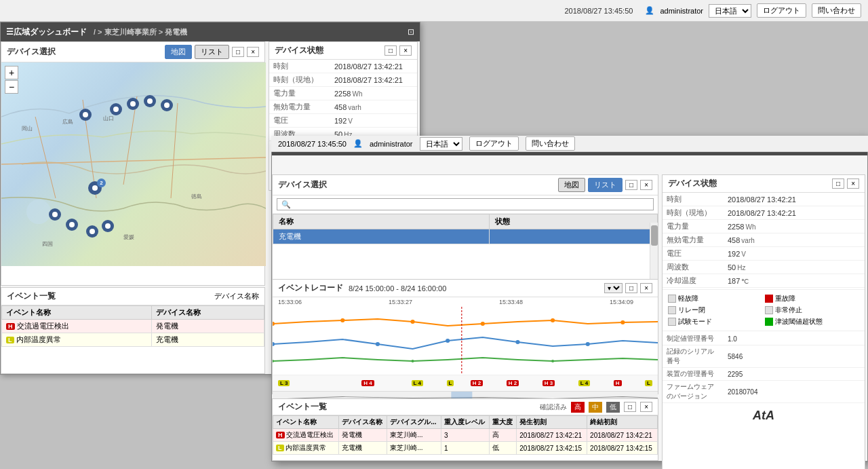 The image size is (868, 469). I want to click on event-row-1-w1: H 交流過電圧検出 発電機, so click(133, 326).